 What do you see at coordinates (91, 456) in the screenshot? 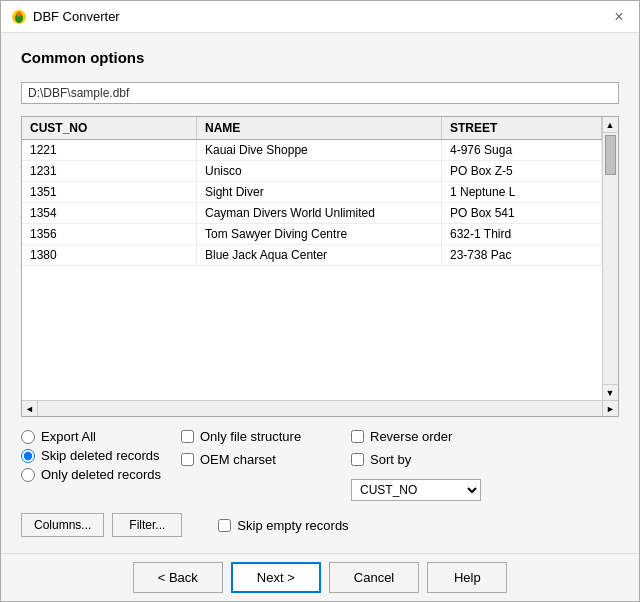
I see `export-radio-group: Export All Skip deleted records Only del…` at bounding box center [91, 456].